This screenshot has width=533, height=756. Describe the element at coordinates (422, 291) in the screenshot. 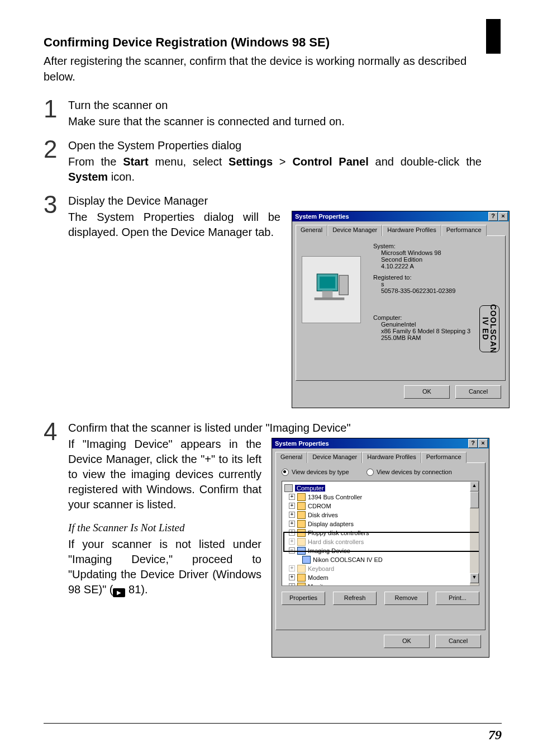

I see `registered-value: 50578-335-0622301-02389` at that location.